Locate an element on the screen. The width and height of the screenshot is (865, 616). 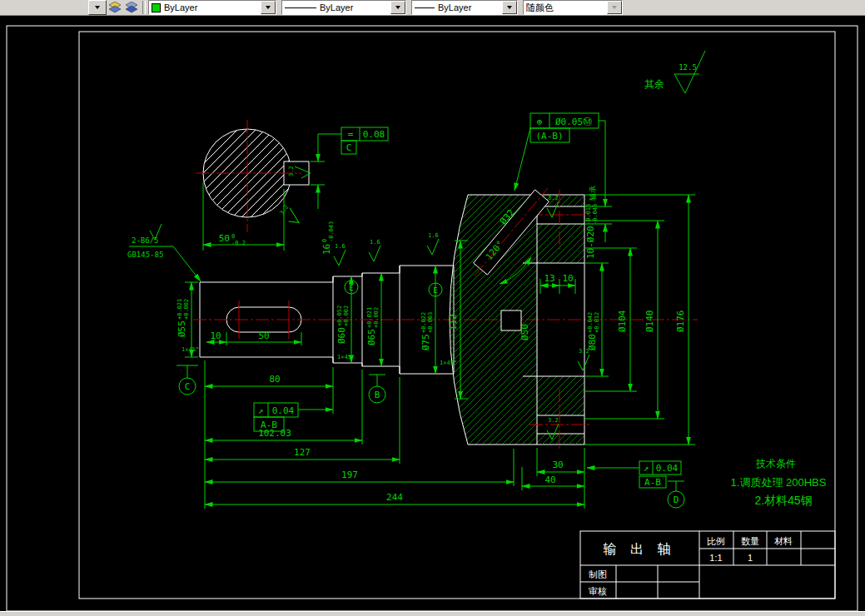
svg-text: Ø0.05Ⓜ is located at coordinates (574, 122).